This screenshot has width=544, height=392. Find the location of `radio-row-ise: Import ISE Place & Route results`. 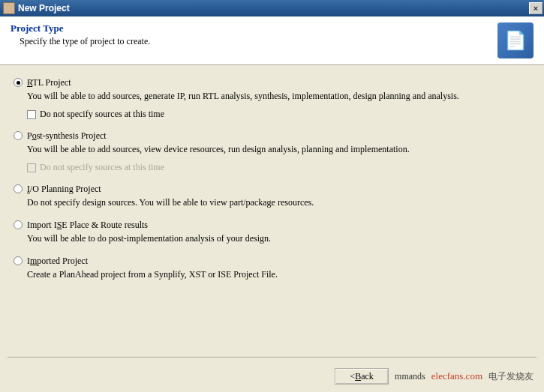

radio-row-ise: Import ISE Place & Route results is located at coordinates (272, 225).